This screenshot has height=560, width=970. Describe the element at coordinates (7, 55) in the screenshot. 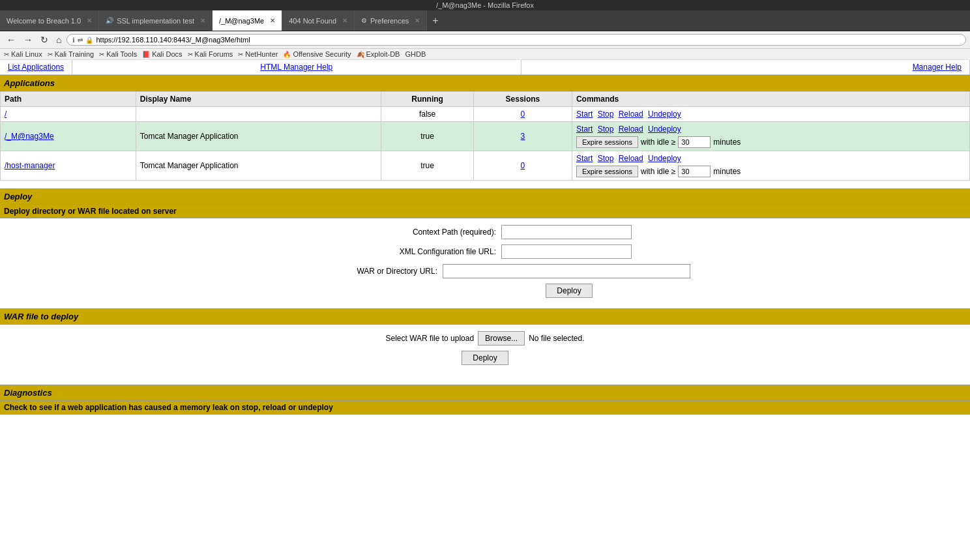

I see `kali-linux-icon: ✂` at that location.